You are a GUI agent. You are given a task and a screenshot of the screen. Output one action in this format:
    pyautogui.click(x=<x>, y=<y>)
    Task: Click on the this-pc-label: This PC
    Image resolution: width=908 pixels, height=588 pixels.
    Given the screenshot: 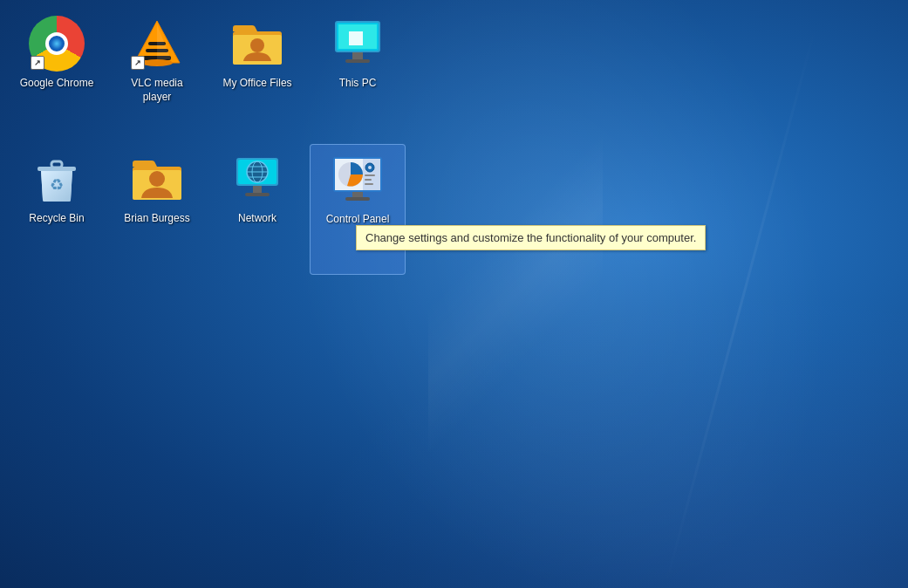 What is the action you would take?
    pyautogui.click(x=358, y=84)
    